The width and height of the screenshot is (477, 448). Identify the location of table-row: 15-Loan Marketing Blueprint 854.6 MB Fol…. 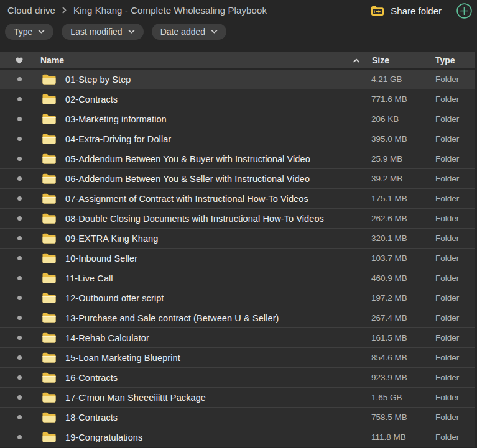
(238, 358).